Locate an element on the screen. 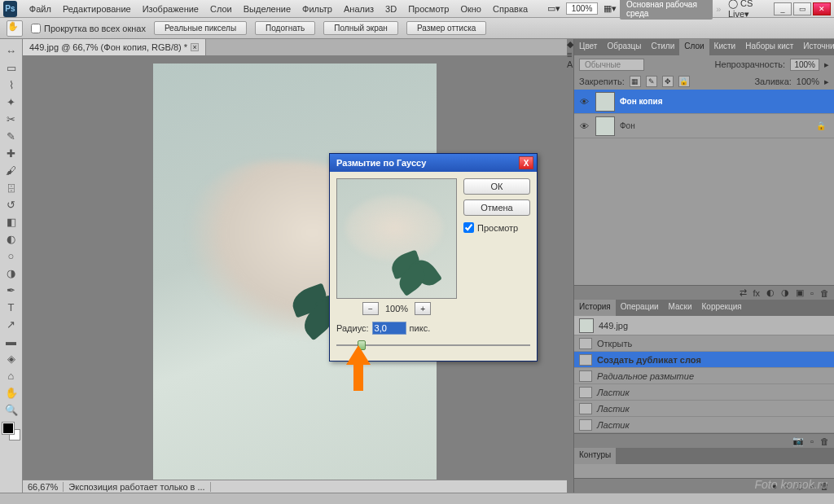 The width and height of the screenshot is (834, 504). brush-tool-icon: 🖌 is located at coordinates (11, 170).